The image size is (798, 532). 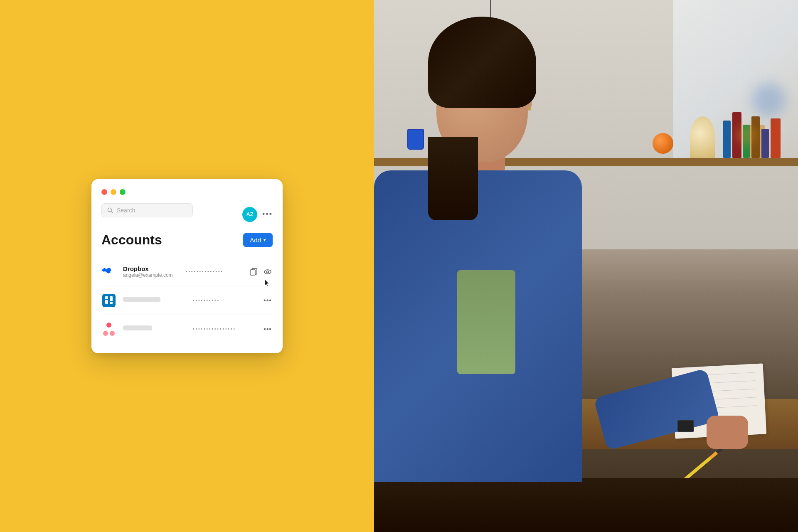 What do you see at coordinates (482, 62) in the screenshot?
I see `person-hair` at bounding box center [482, 62].